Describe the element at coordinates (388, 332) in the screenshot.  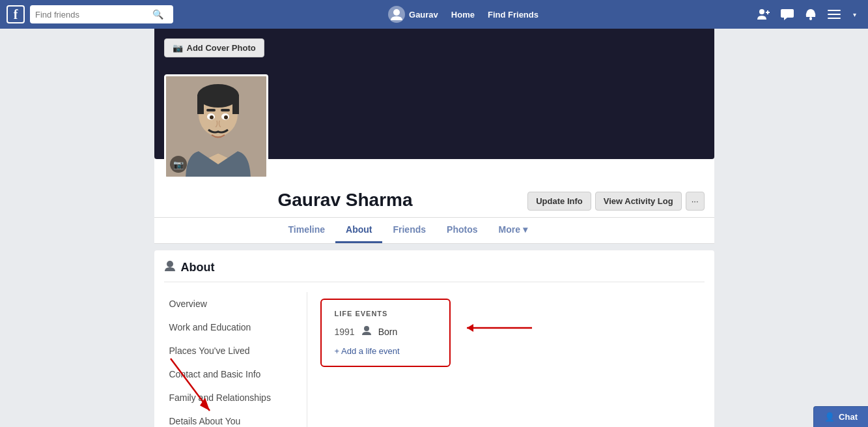
I see `life-event-born-label: Born` at that location.